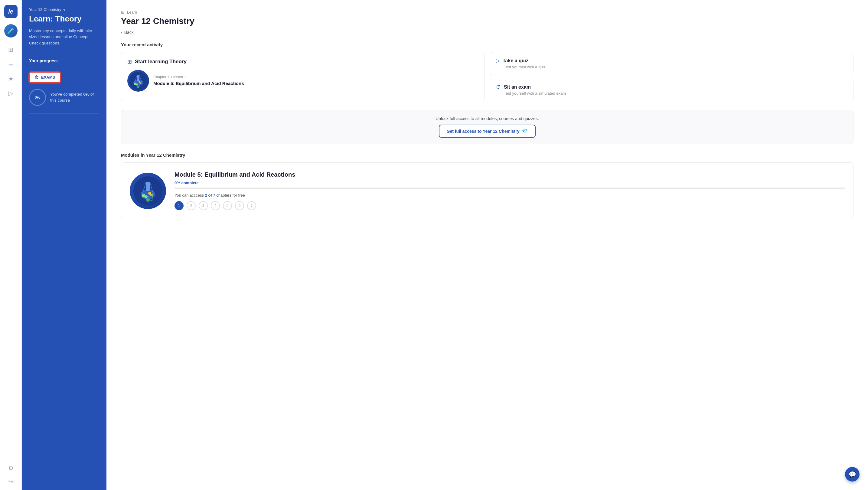  What do you see at coordinates (45, 9) in the screenshot?
I see `course-selector-text: Year 12 Chemistry` at bounding box center [45, 9].